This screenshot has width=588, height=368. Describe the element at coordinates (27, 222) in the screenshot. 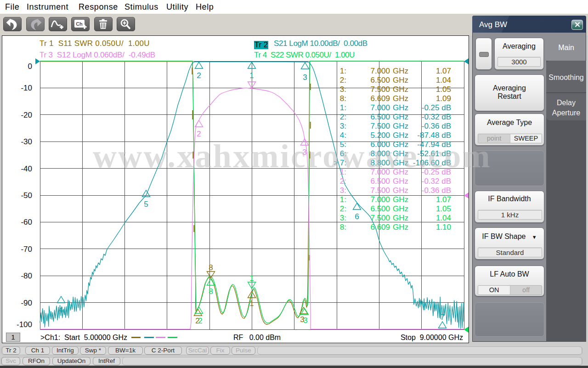

I see `svg-text: -60` at that location.